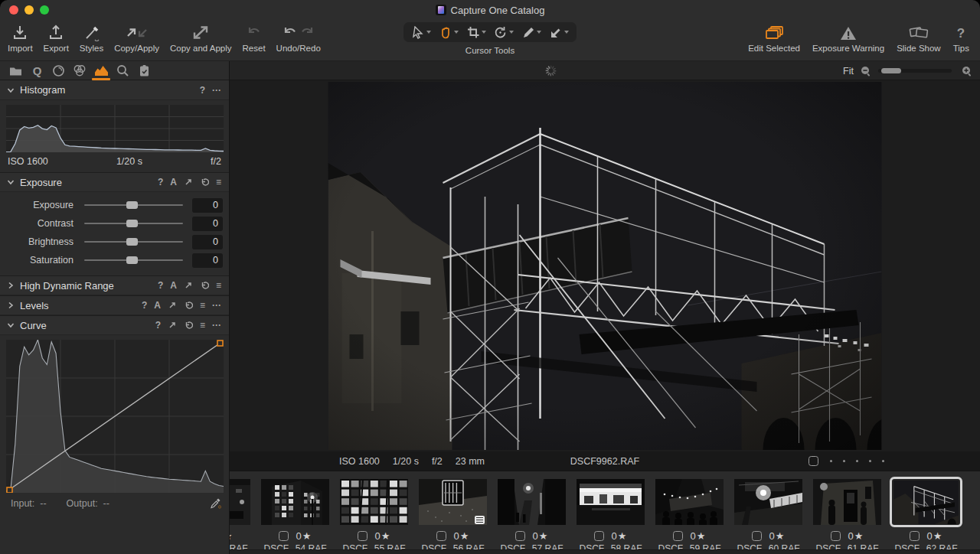 The width and height of the screenshot is (980, 554). What do you see at coordinates (132, 223) in the screenshot?
I see `contrast-slider-handle` at bounding box center [132, 223].